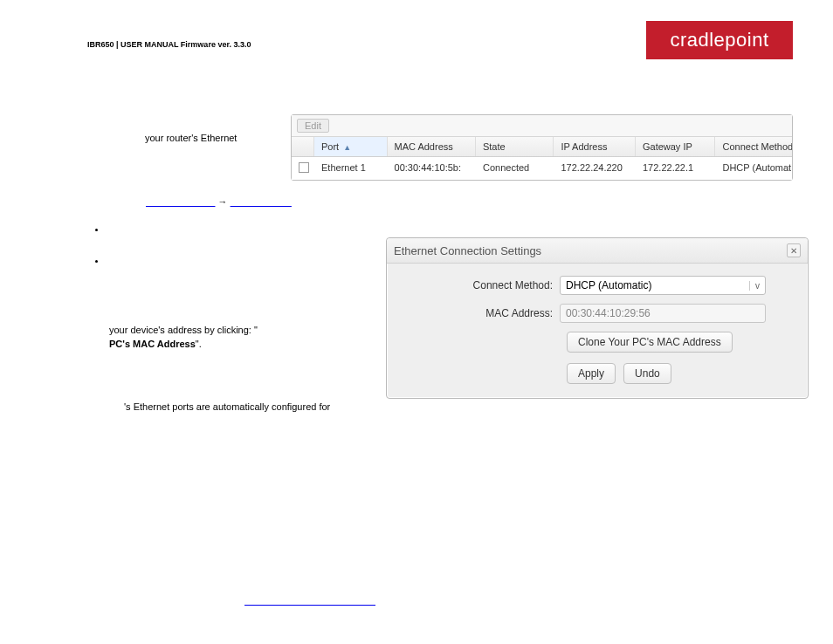 This screenshot has height=644, width=833. What do you see at coordinates (310, 606) in the screenshot?
I see `footer-link-underline` at bounding box center [310, 606].